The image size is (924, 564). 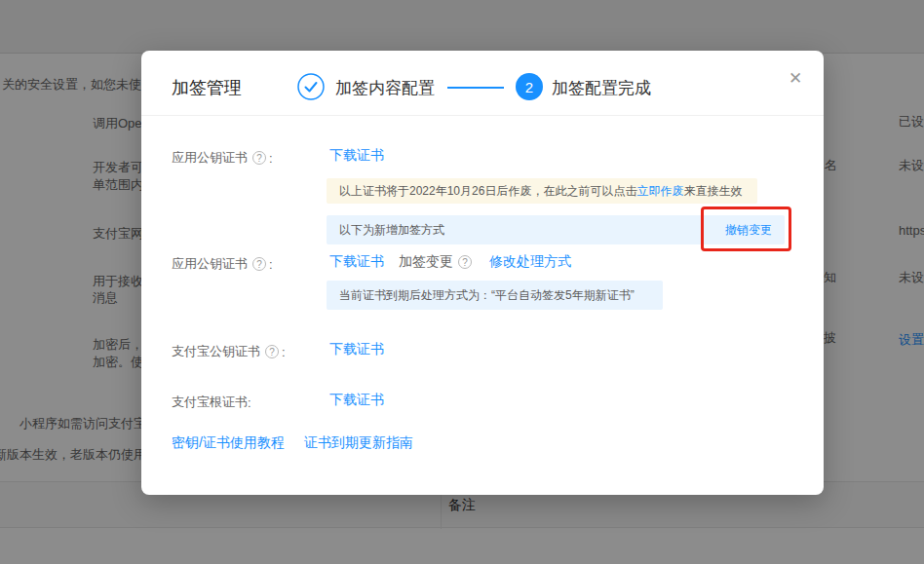 I want to click on new-signing-method-text: 以下为新增加签方式, so click(x=392, y=230).